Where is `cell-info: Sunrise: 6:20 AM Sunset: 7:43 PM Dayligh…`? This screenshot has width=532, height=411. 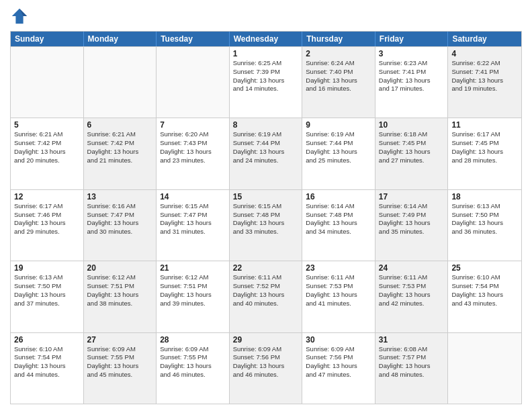
cell-info: Sunrise: 6:20 AM Sunset: 7:43 PM Dayligh… is located at coordinates (193, 148).